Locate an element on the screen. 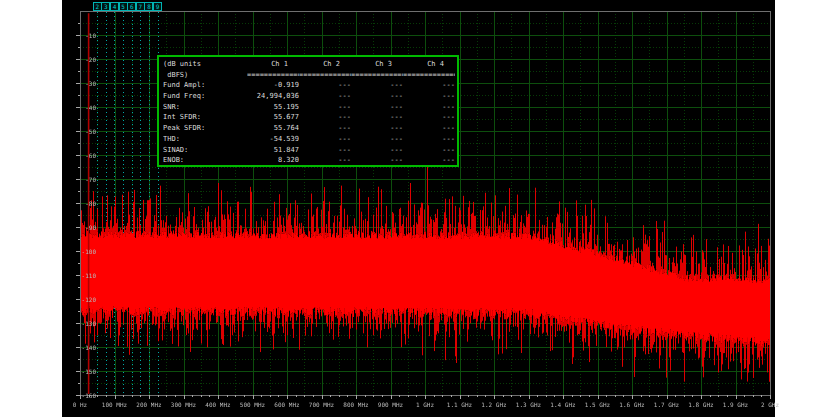 The image size is (840, 420). y-tick-label: -80 is located at coordinates (79, 204).